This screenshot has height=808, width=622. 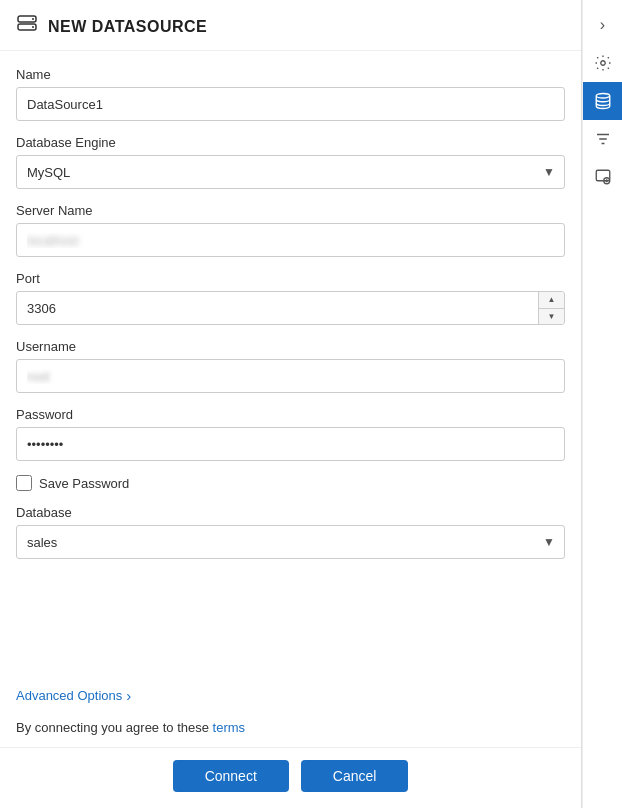 What do you see at coordinates (290, 366) in the screenshot?
I see `username-group: Username` at bounding box center [290, 366].